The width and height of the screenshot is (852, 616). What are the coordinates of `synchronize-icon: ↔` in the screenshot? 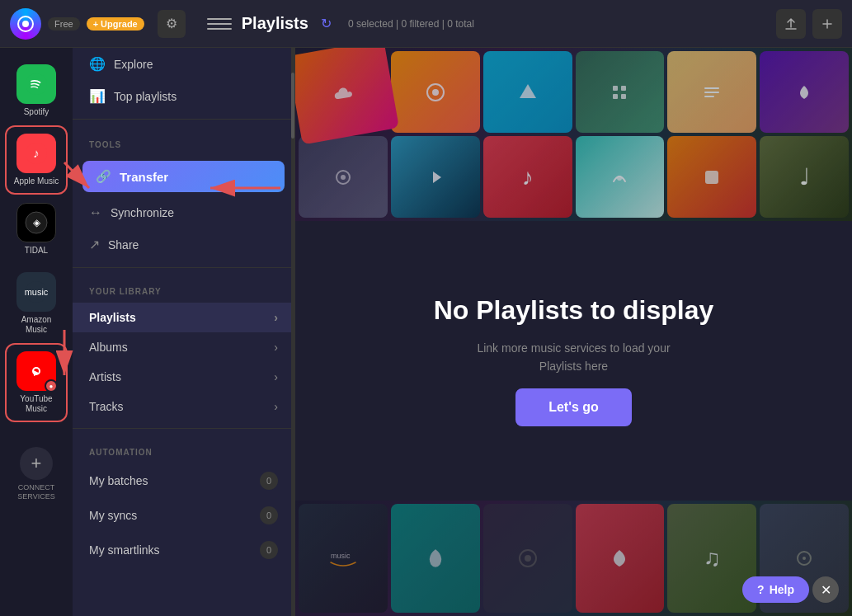 It's located at (96, 213).